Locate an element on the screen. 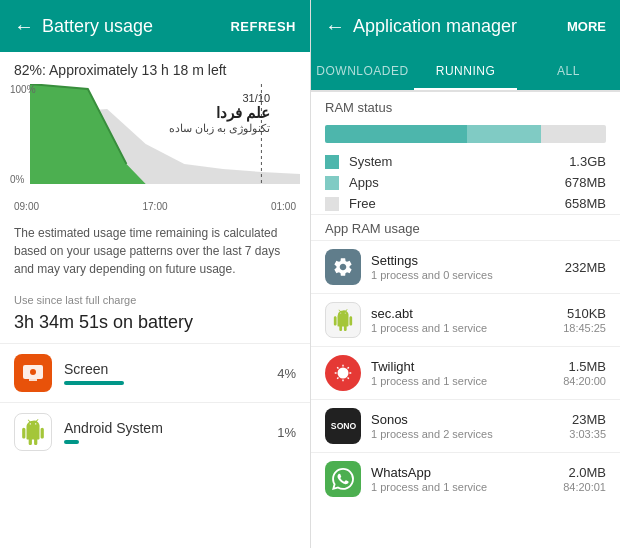 Image resolution: width=620 pixels, height=548 pixels. android-info: Android System is located at coordinates (170, 432).